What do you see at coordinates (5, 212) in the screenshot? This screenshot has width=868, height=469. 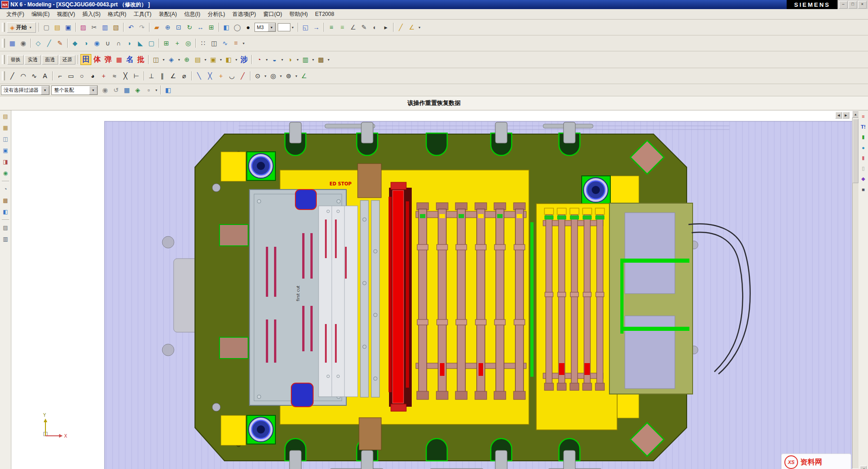 I see `materials-icon: ◧` at bounding box center [5, 212].